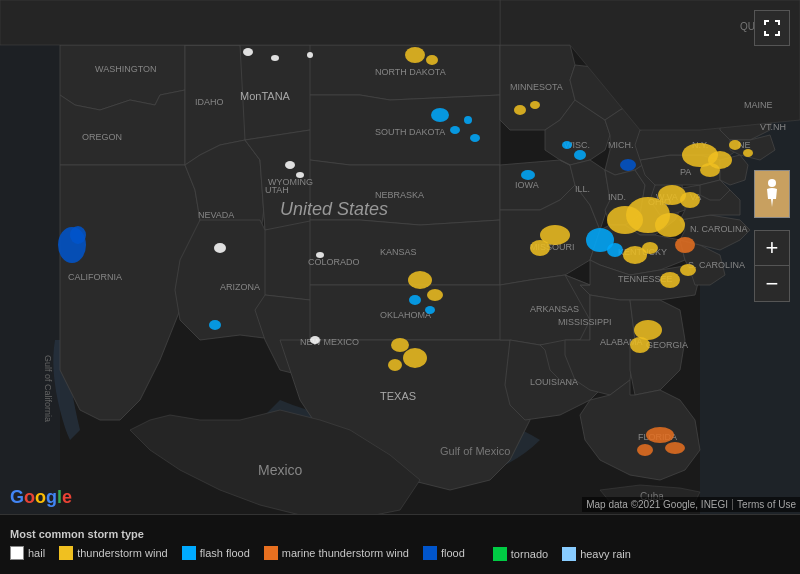 The width and height of the screenshot is (800, 574). Describe the element at coordinates (719, 229) in the screenshot. I see `label-north-carolina: N. CAROLINA` at that location.